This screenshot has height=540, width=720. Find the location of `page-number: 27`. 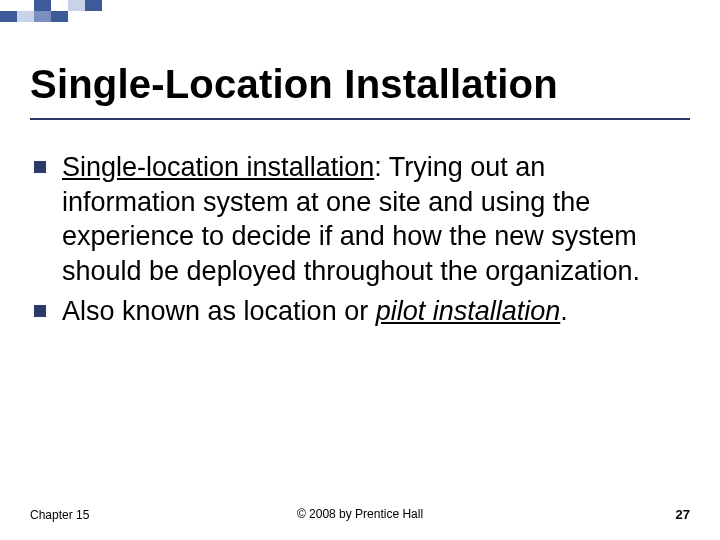

page-number: 27 is located at coordinates (683, 514).